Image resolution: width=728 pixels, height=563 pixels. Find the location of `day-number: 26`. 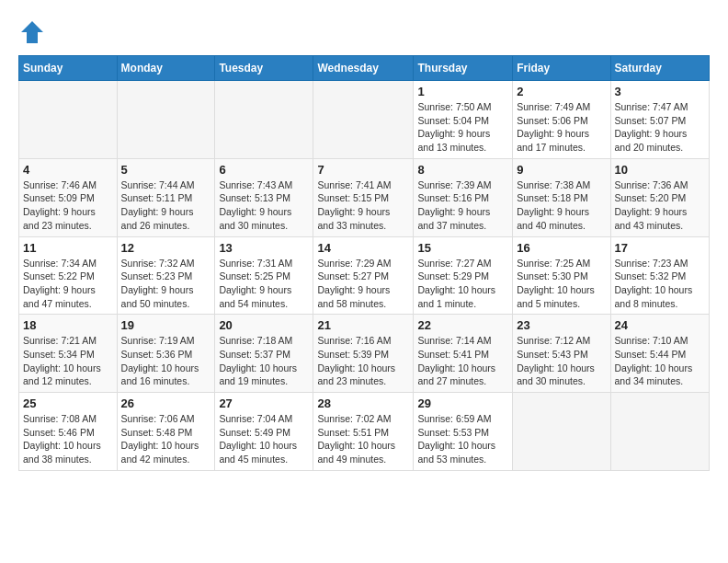

day-number: 26 is located at coordinates (166, 403).